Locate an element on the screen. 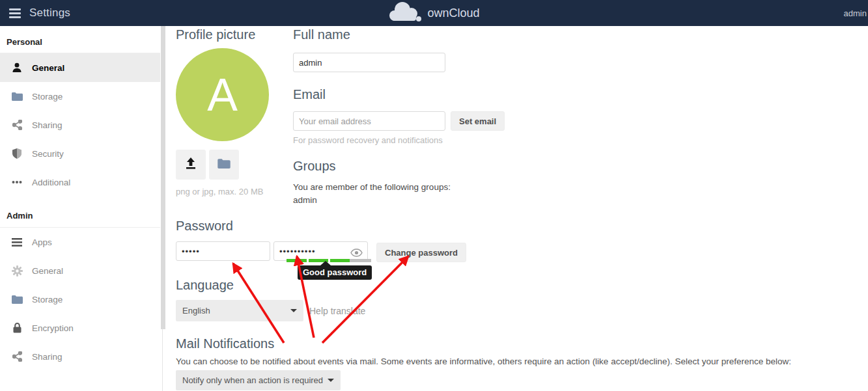  groups-heading: Groups is located at coordinates (315, 167).